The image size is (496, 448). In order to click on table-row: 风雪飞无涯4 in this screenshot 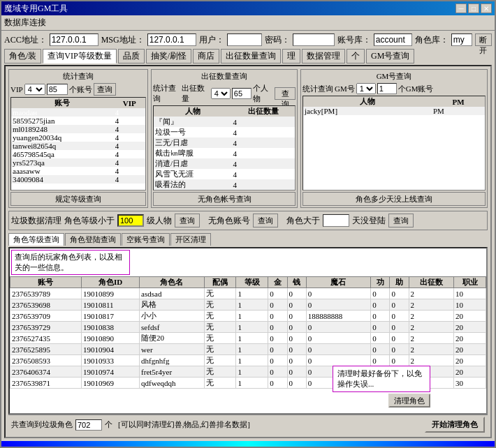, I will do `click(224, 174)`.